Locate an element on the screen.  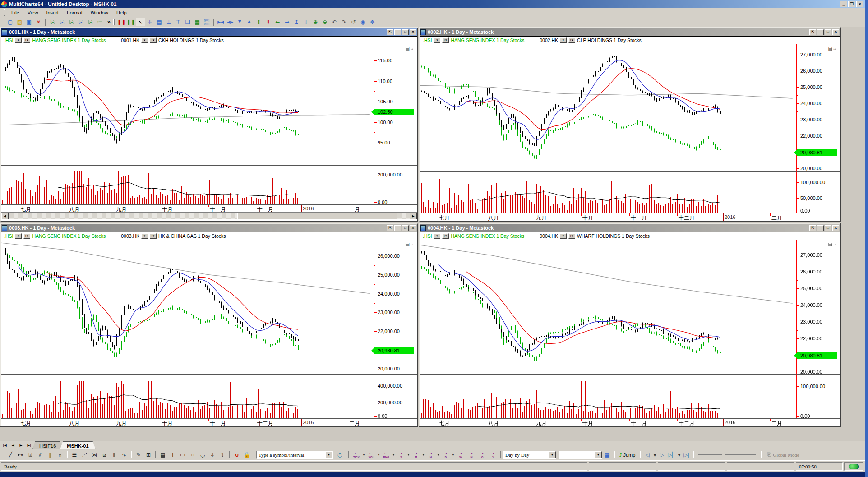
menu-grip is located at coordinates (5, 13).